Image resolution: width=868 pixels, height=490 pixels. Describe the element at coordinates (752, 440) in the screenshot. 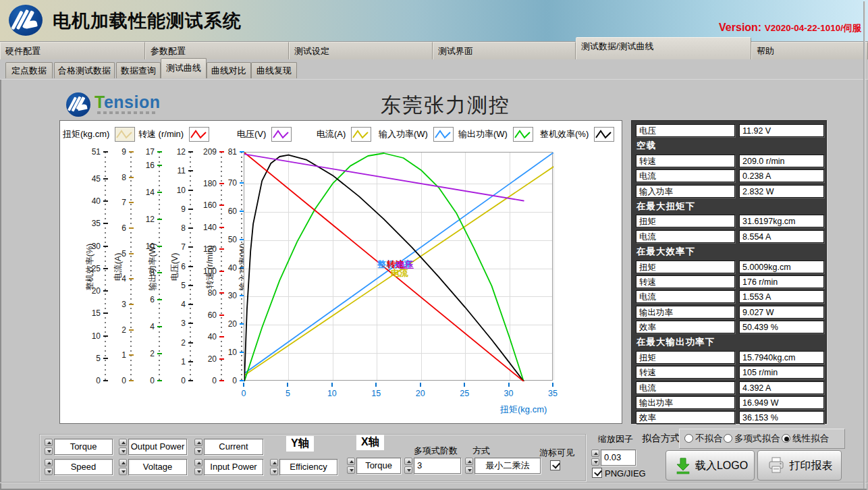

I see `fit-radio-2: 多项式拟合` at that location.